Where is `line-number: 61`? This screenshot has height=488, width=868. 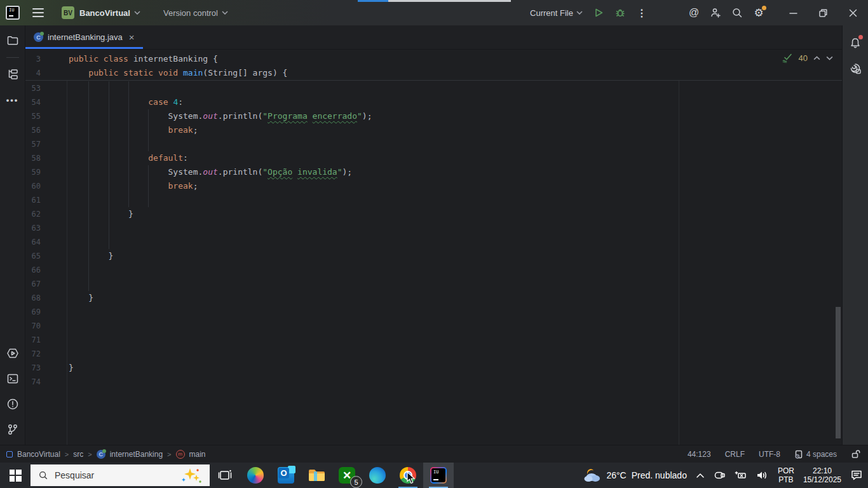
line-number: 61 is located at coordinates (33, 200).